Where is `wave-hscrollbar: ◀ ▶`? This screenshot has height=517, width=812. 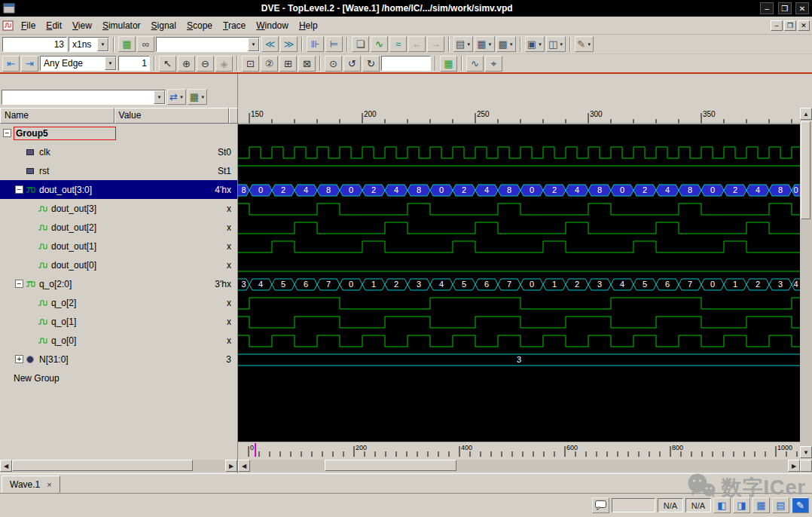 wave-hscrollbar: ◀ ▶ is located at coordinates (525, 466).